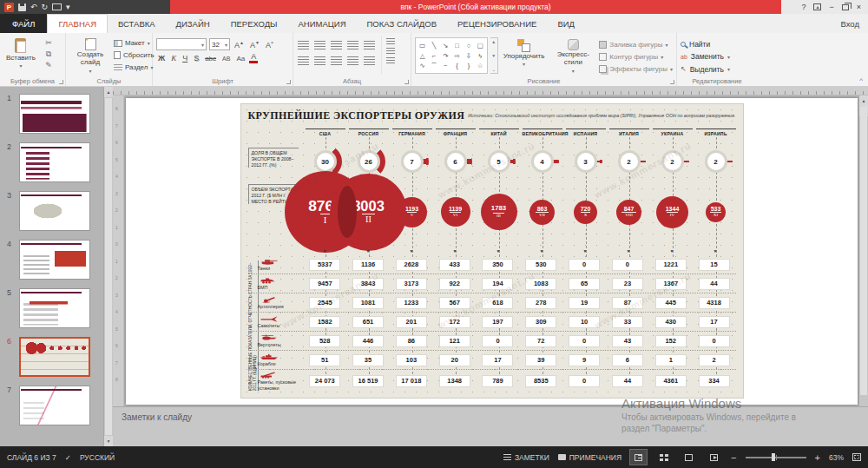  What do you see at coordinates (21, 56) in the screenshot?
I see `paste-button: Вставить ▾` at bounding box center [21, 56].